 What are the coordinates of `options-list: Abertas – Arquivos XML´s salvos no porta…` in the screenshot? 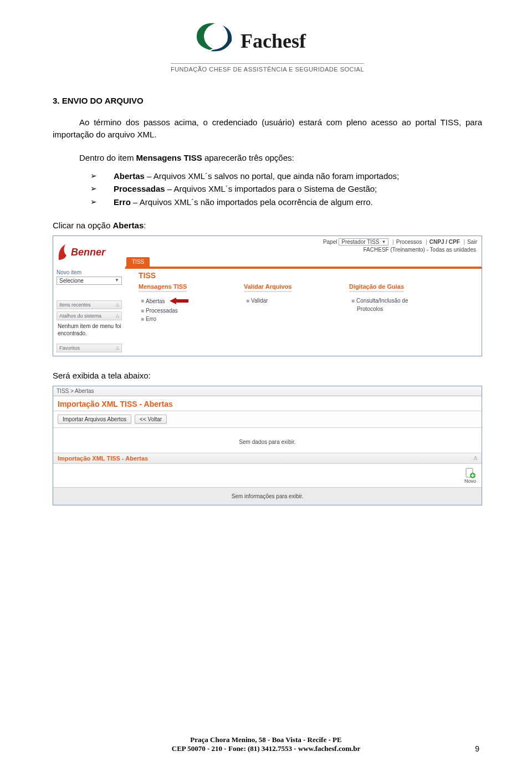 It's located at (267, 190).